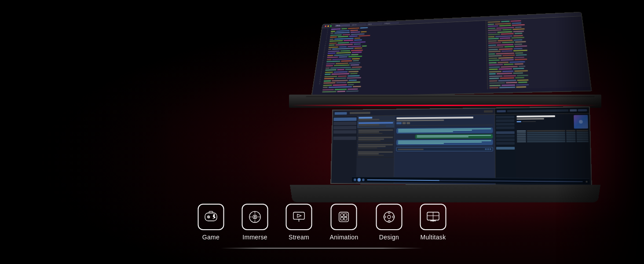 This screenshot has height=264, width=644. What do you see at coordinates (433, 237) in the screenshot?
I see `multitask-label: Multitask` at bounding box center [433, 237].